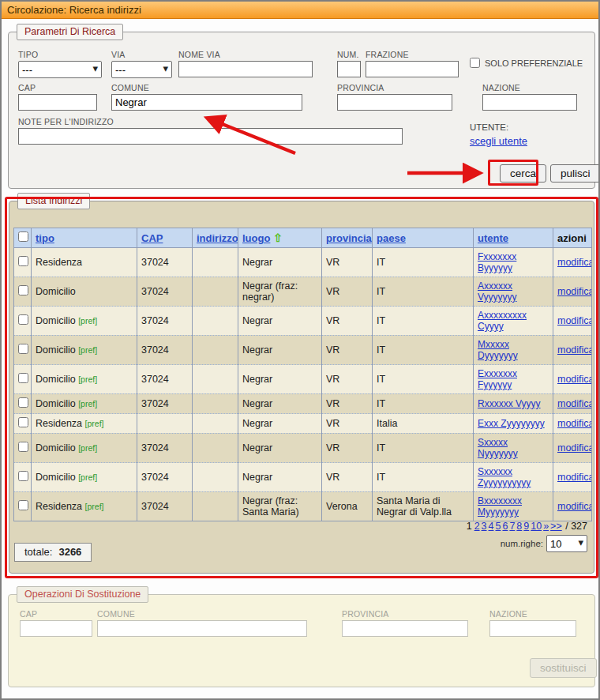 The image size is (600, 700). What do you see at coordinates (56, 629) in the screenshot?
I see `replace-cap-input` at bounding box center [56, 629].